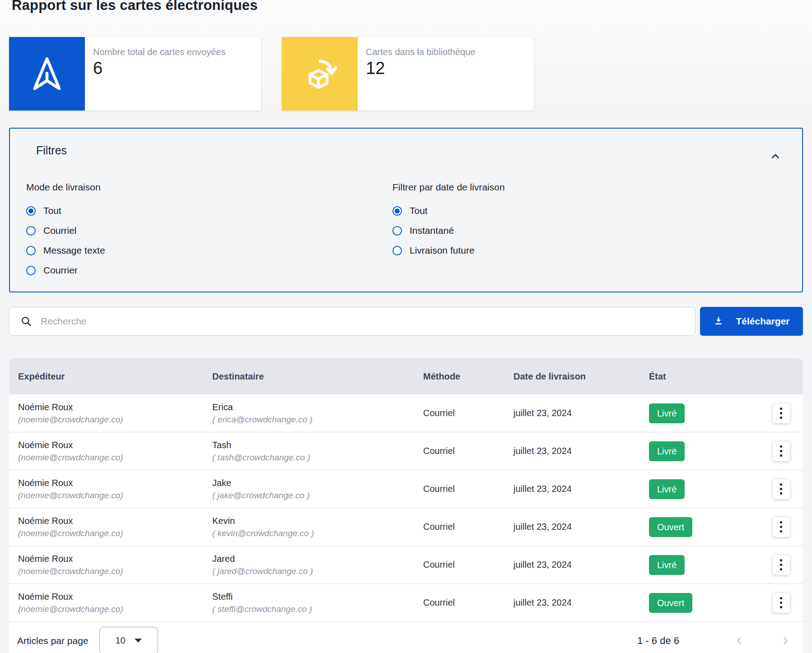 The image size is (812, 653). Describe the element at coordinates (129, 640) in the screenshot. I see `items-per-page-select: 10` at that location.